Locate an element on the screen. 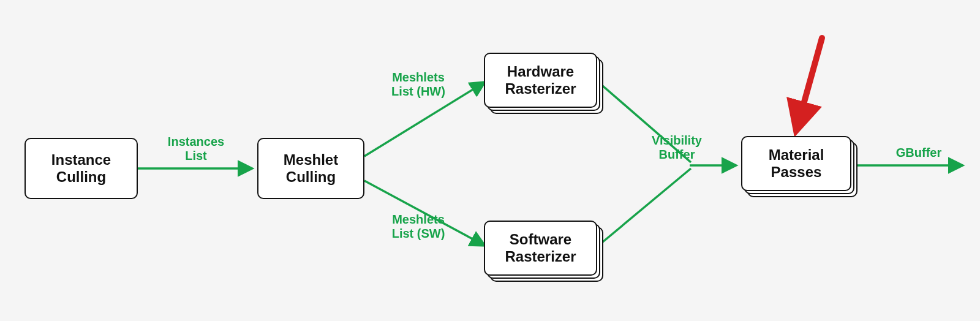 This screenshot has width=980, height=321. node-material-passes: MaterialPasses is located at coordinates (796, 164).